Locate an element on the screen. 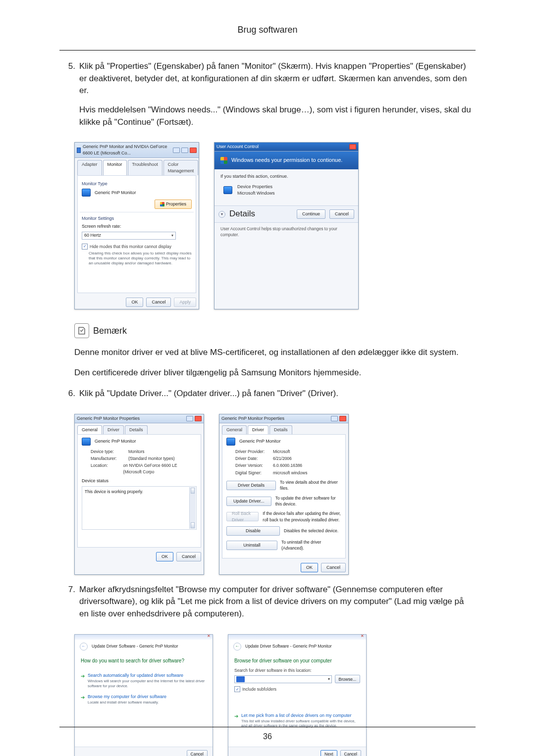 The image size is (535, 756). properties-button-label: Properties is located at coordinates (176, 204).